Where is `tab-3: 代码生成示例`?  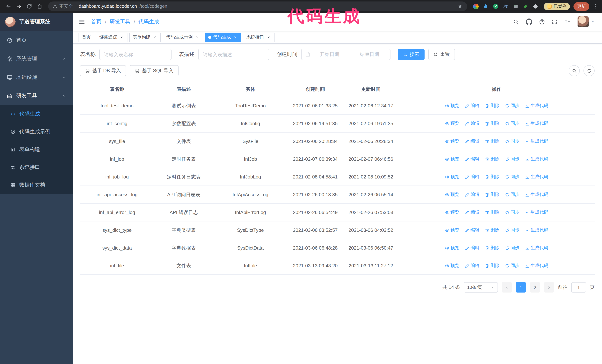 tab-3: 代码生成示例 is located at coordinates (183, 37).